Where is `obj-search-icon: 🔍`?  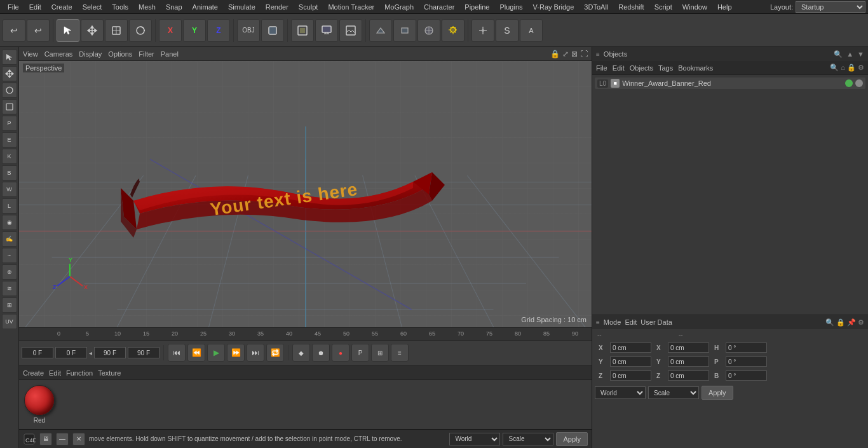 obj-search-icon: 🔍 is located at coordinates (834, 67).